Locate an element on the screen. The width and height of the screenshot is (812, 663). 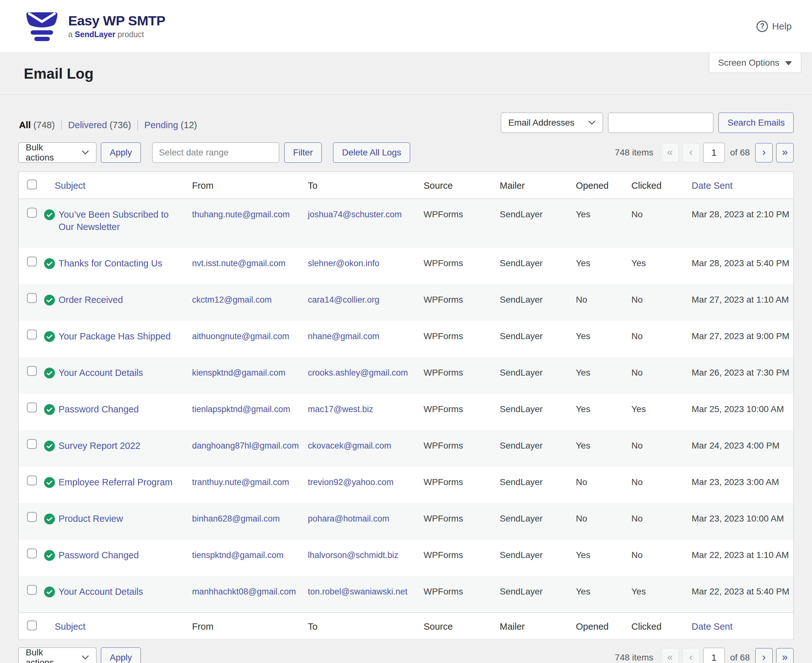
from-email-link: thuhang.nute@gmail.com is located at coordinates (241, 215).